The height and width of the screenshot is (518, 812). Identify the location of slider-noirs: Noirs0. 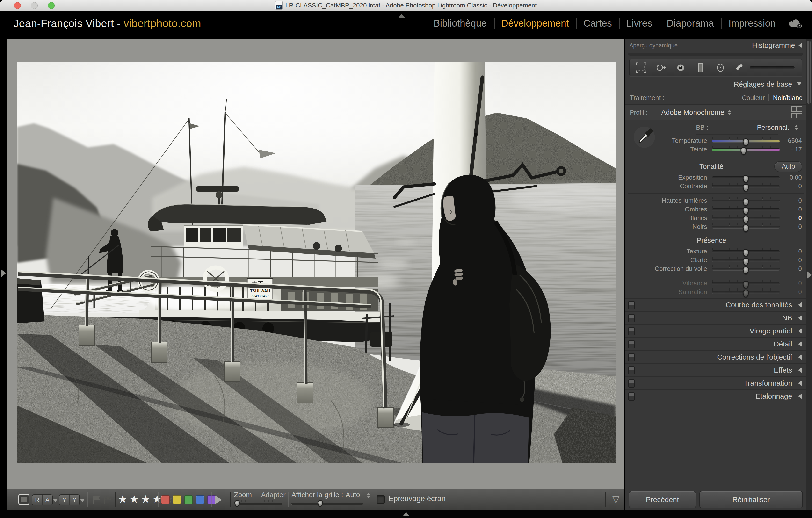
(716, 226).